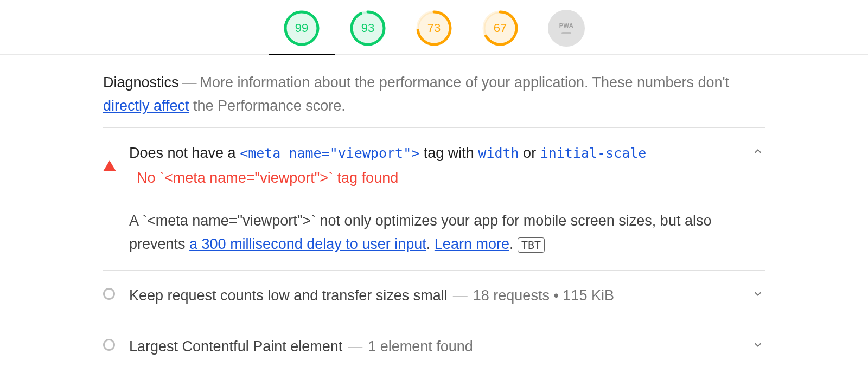 This screenshot has height=373, width=868. Describe the element at coordinates (146, 106) in the screenshot. I see `diagnostics-directly-affect-link: directly affect` at that location.